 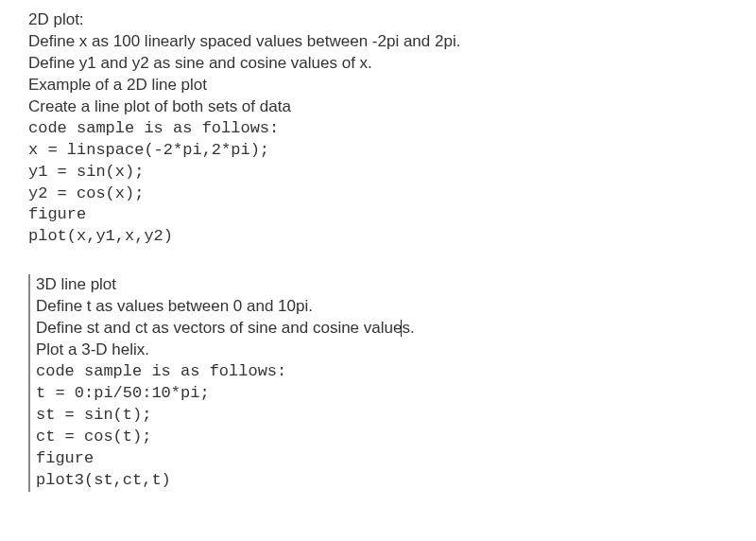 I want to click on code-line-3b: ct = cos(t);, so click(x=382, y=437).